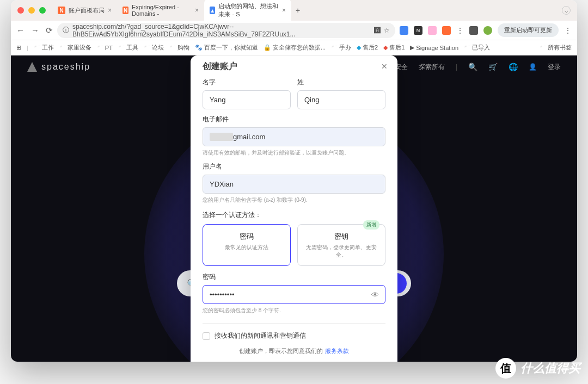 The width and height of the screenshot is (588, 384). What do you see at coordinates (367, 48) in the screenshot?
I see `bookmark-item: ◆售后2` at bounding box center [367, 48].